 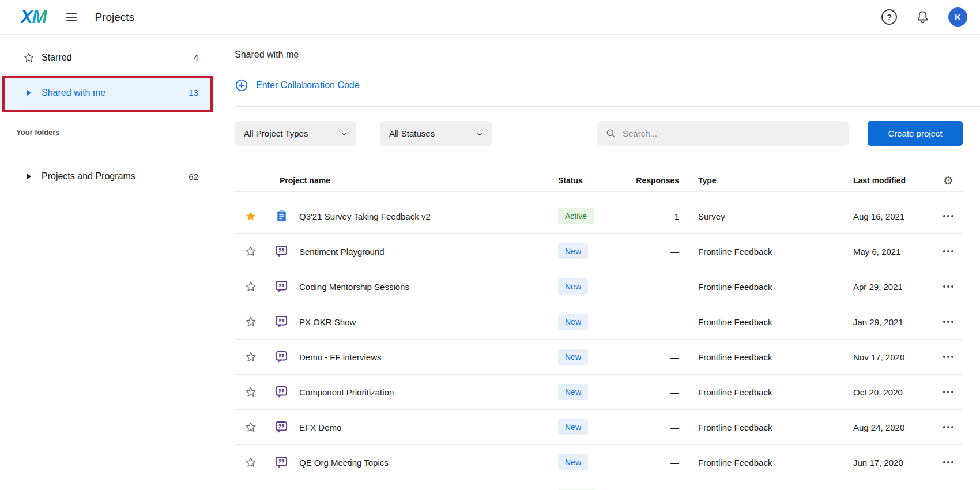 I want to click on sidebar-item-count: 13, so click(x=194, y=92).